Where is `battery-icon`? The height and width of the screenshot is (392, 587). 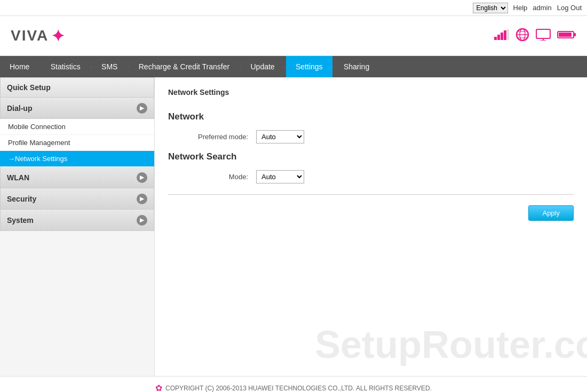 battery-icon is located at coordinates (567, 36).